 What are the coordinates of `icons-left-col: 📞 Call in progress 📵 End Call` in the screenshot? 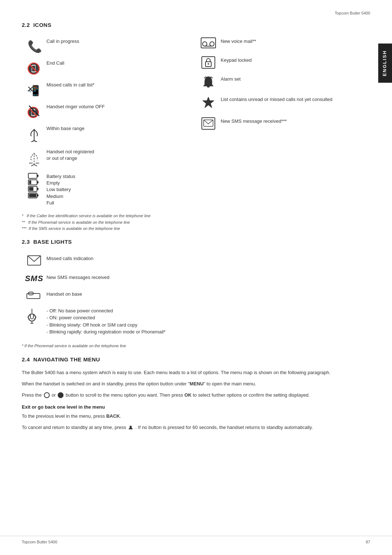 It's located at (109, 122).